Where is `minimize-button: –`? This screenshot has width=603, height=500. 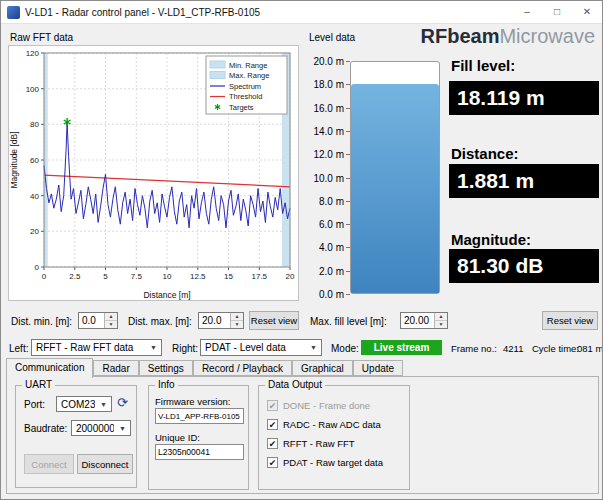 minimize-button: – is located at coordinates (527, 12).